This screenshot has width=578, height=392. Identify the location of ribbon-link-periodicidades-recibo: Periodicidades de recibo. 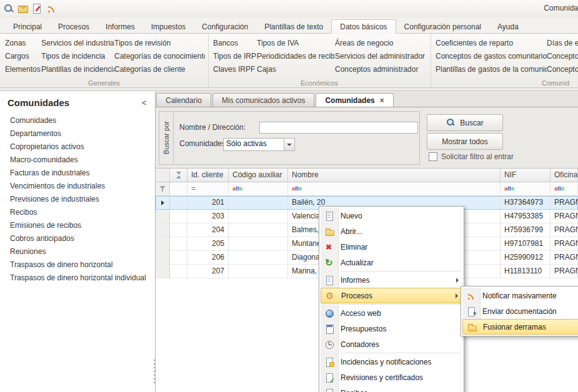
(296, 56).